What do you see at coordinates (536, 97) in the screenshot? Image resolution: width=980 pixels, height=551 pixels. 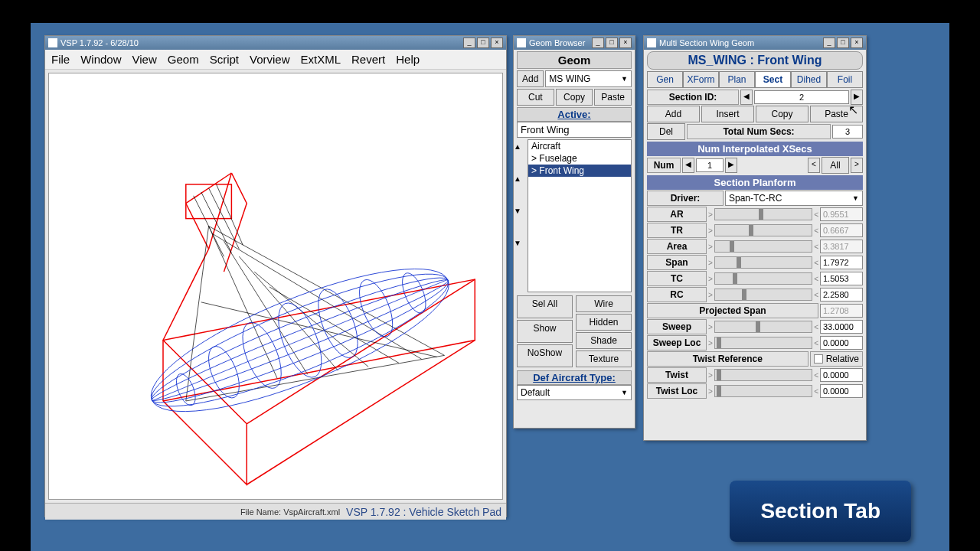 I see `cut-button: Cut` at bounding box center [536, 97].